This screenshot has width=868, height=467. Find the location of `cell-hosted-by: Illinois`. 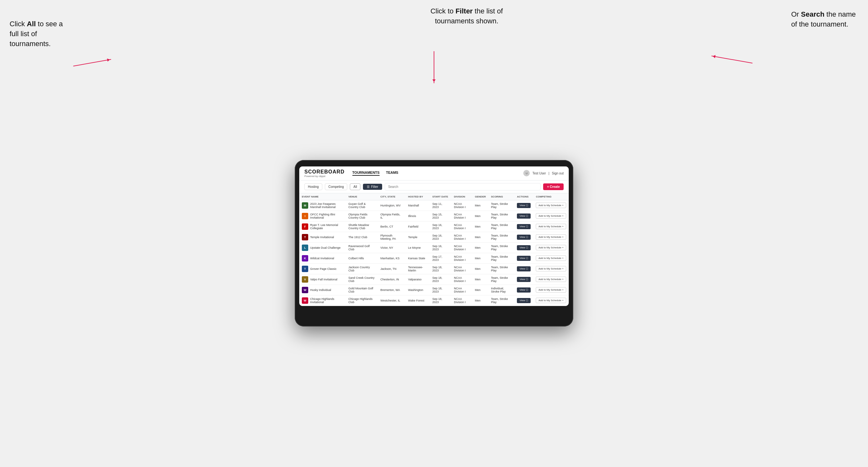

cell-hosted-by: Illinois is located at coordinates (418, 216).